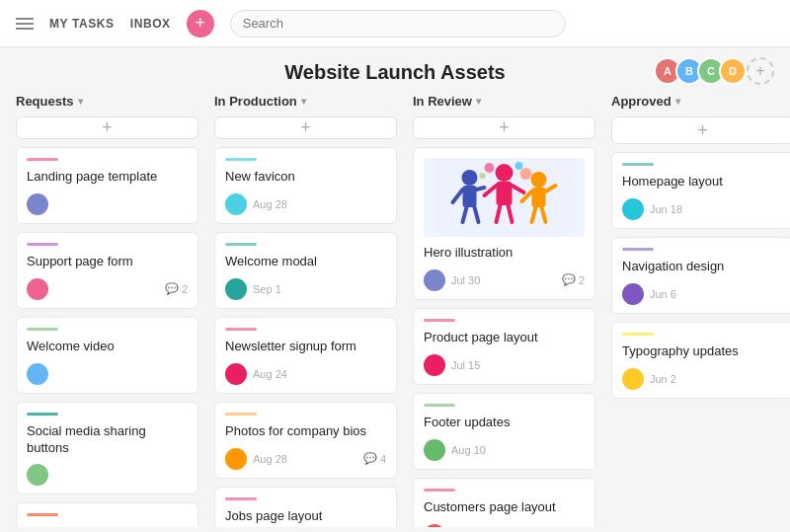 This screenshot has width=790, height=532. Describe the element at coordinates (375, 458) in the screenshot. I see `card-comments: 💬4` at that location.